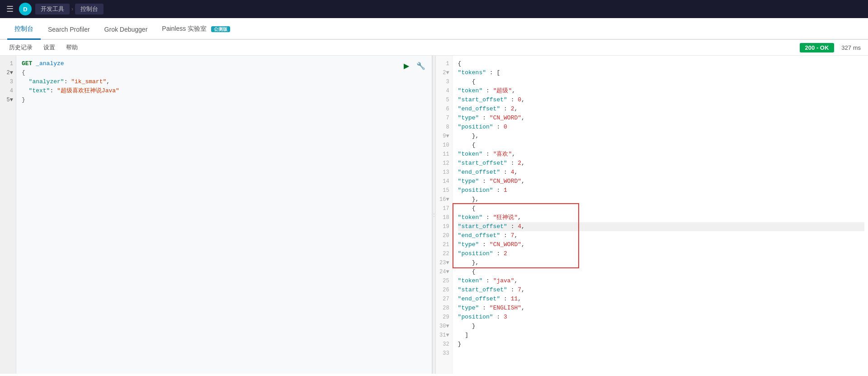 This screenshot has height=376, width=868. What do you see at coordinates (661, 326) in the screenshot?
I see `output-line-30: }` at bounding box center [661, 326].